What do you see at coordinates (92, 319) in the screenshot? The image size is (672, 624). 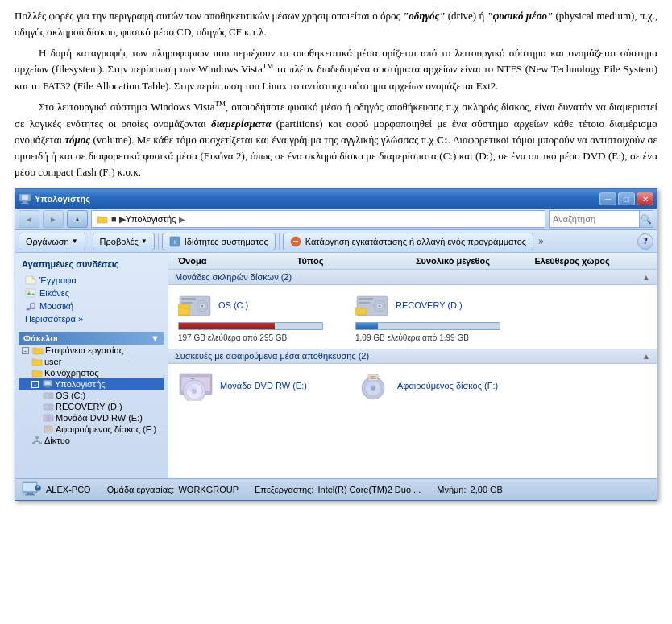 I see `sidebar-more: Περισσότερα »` at bounding box center [92, 319].